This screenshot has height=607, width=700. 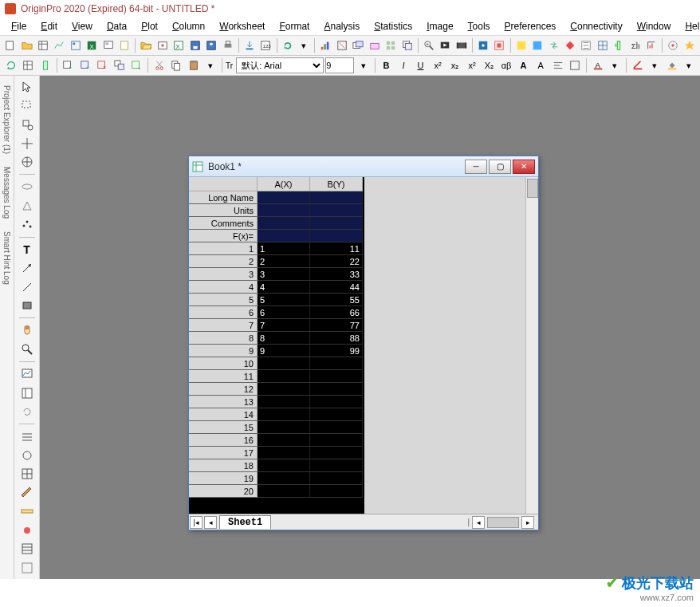 I want to click on cell: 1, so click(x=284, y=249).